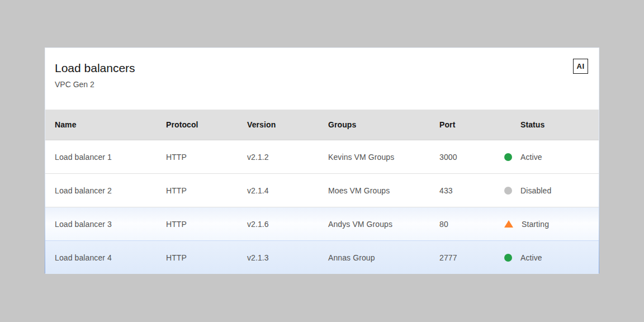  I want to click on cell-name: Load balancer 3, so click(101, 224).